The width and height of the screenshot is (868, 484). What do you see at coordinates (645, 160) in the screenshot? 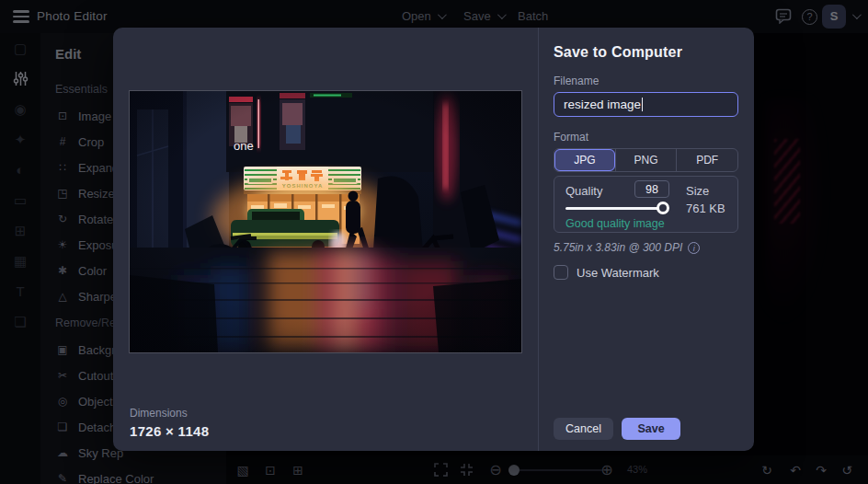
I see `format-segmented-control: JPG PNG PDF` at bounding box center [645, 160].